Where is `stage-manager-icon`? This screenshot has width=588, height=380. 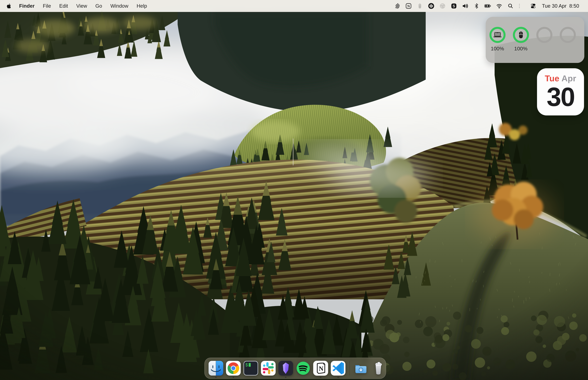 stage-manager-icon is located at coordinates (522, 6).